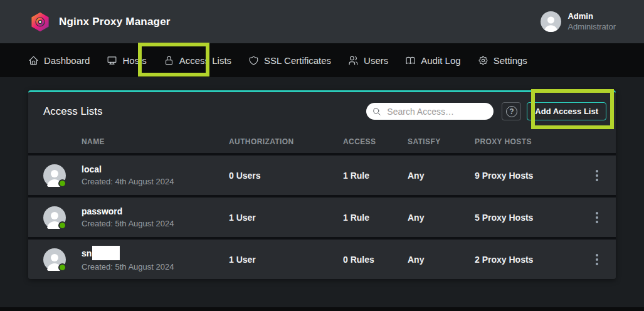  I want to click on proxy-hosts-cell: 9 Proxy Hosts, so click(532, 176).